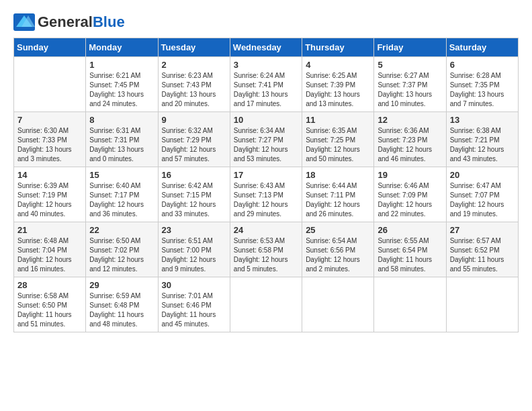  Describe the element at coordinates (266, 140) in the screenshot. I see `calendar-cell: 10Sunrise: 6:34 AM Sunset: 7:27 PM Dayli…` at that location.